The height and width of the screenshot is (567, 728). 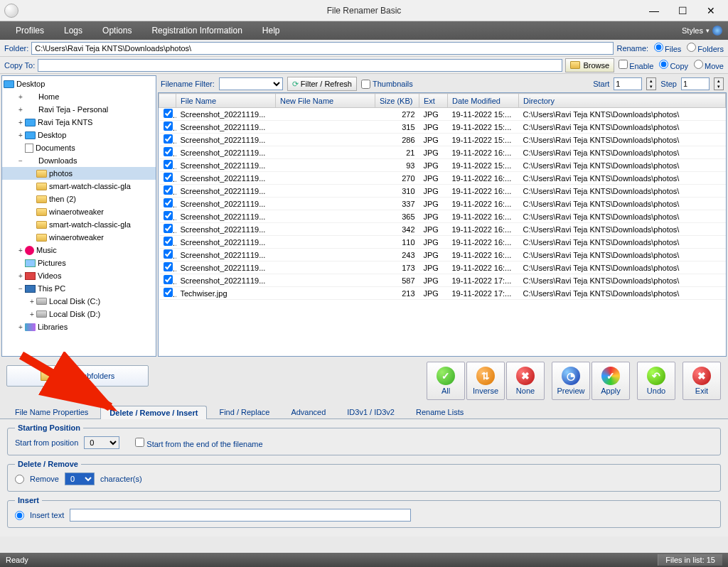 What do you see at coordinates (623, 101) in the screenshot?
I see `grid-header: Directory` at bounding box center [623, 101].